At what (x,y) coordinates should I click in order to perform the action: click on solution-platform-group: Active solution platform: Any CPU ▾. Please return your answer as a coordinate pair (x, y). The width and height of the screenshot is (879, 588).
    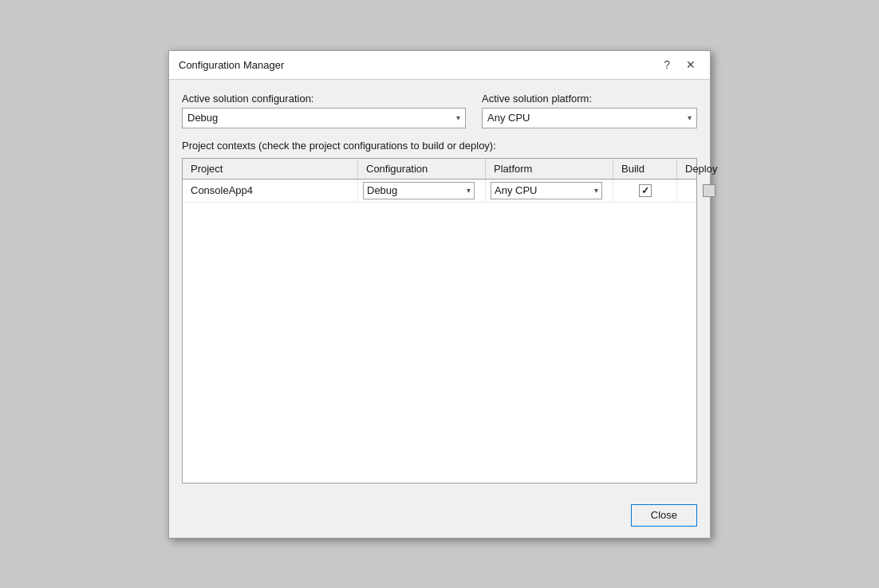
    Looking at the image, I should click on (589, 110).